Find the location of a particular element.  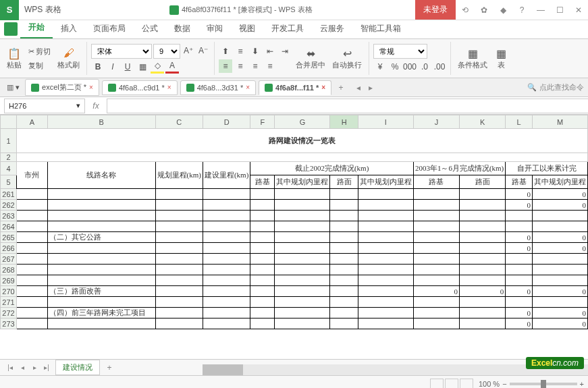

italic-button: I is located at coordinates (113, 67).